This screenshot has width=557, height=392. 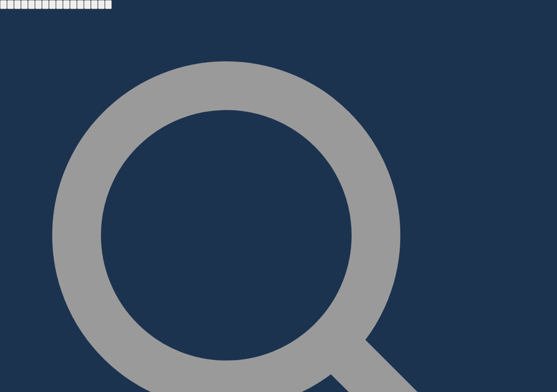 What do you see at coordinates (38, 4) in the screenshot?
I see `export-table-button` at bounding box center [38, 4].